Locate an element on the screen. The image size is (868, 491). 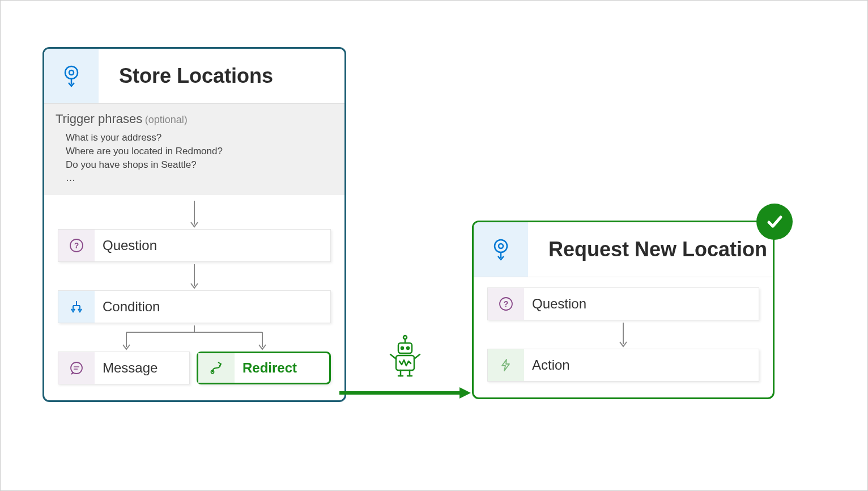
trigger-item: Do you have shops in Seattle? is located at coordinates (199, 165).